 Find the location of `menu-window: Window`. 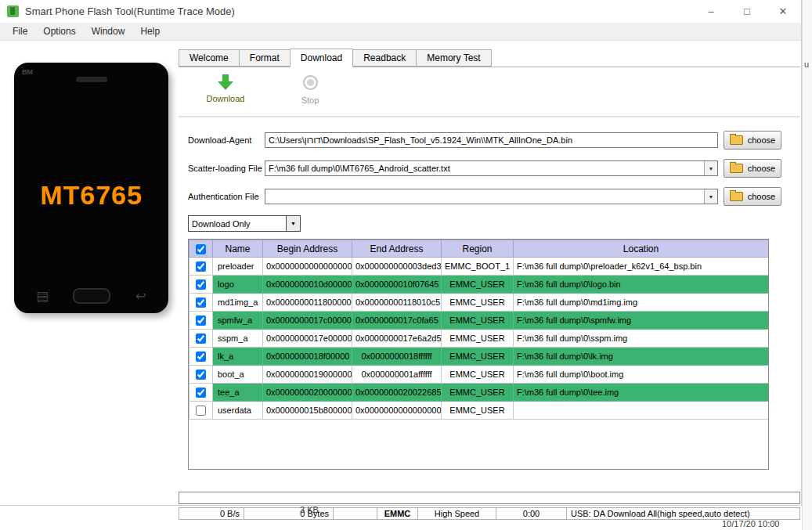

menu-window: Window is located at coordinates (108, 31).